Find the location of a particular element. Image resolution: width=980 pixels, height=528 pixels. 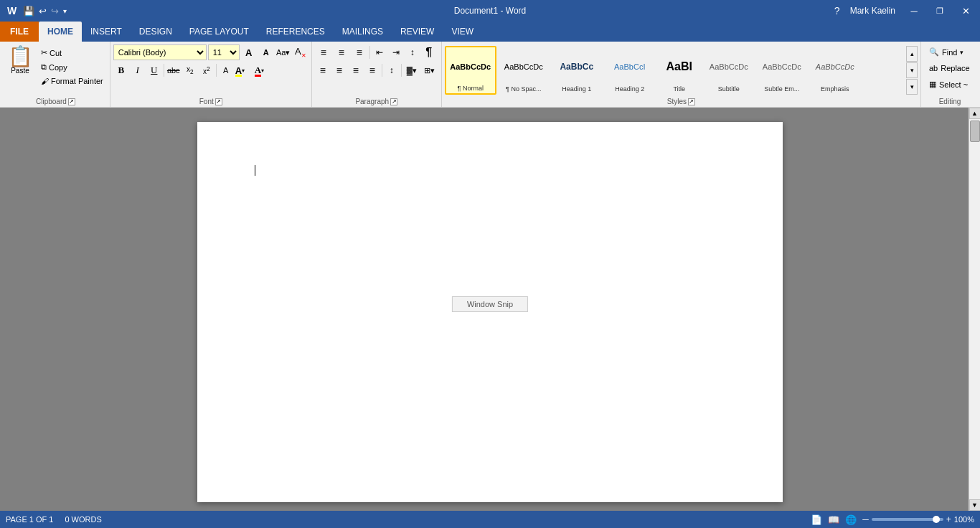

style-subtle-label: Subtle Em... is located at coordinates (782, 89).